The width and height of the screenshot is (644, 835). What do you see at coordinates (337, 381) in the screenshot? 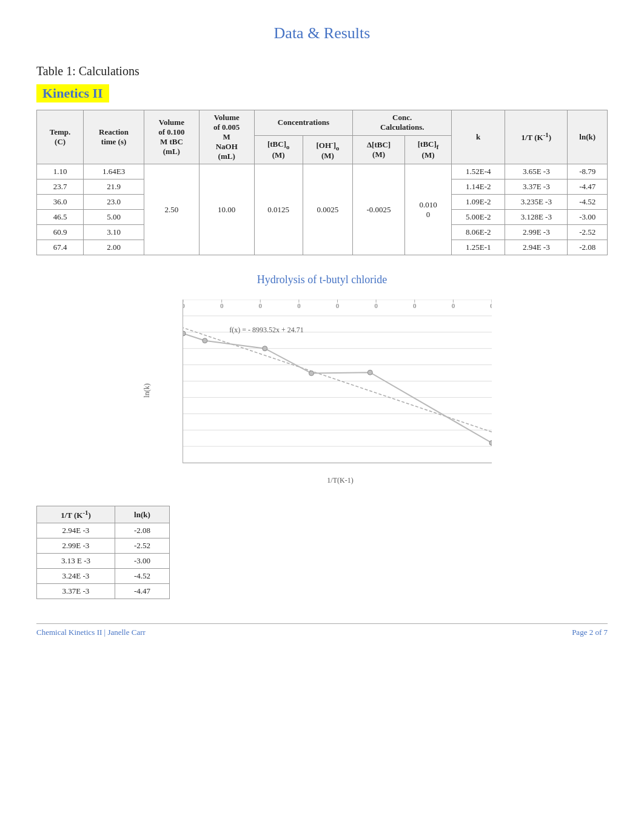
I see `chart-area: 0.0000-1.0000-2.0000-3.0000-4.0000-5.000…` at bounding box center [337, 381].